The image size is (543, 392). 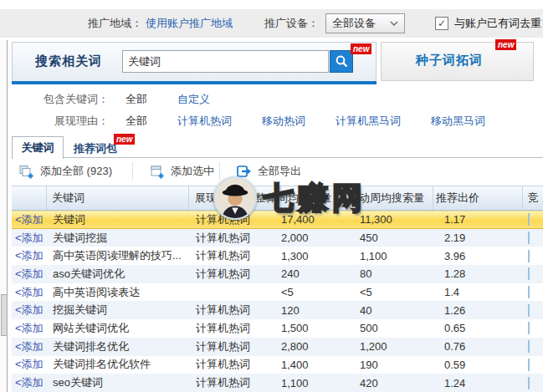 I want to click on table-row: <添加 挖掘关键词 计算机热词 120 40 1.26, so click(x=278, y=310).